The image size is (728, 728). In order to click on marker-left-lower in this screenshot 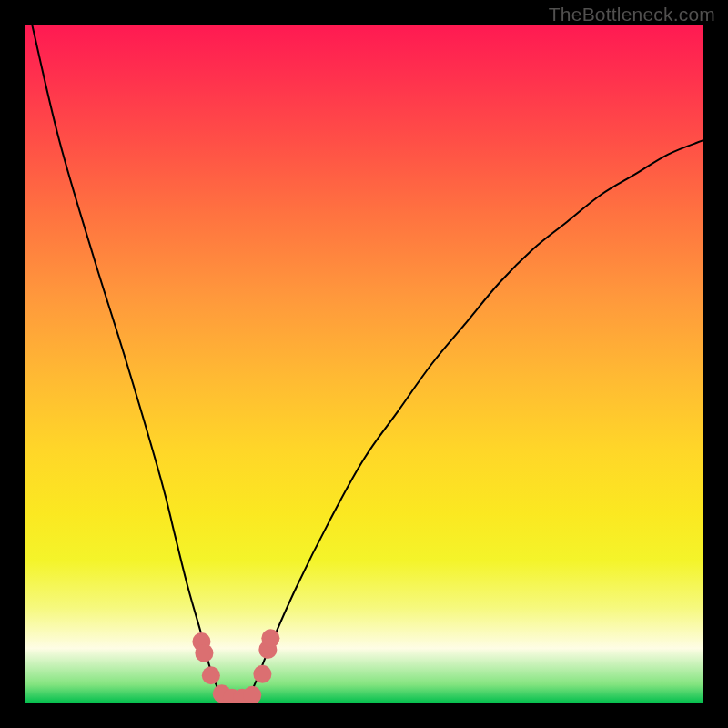, I will do `click(211, 675)`.